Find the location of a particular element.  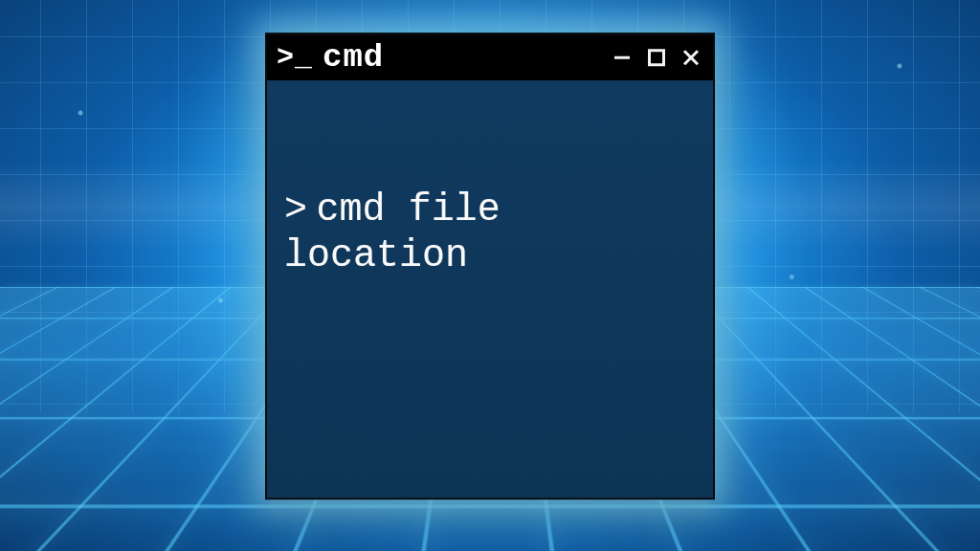

titlebar: >_ cmd is located at coordinates (490, 57).